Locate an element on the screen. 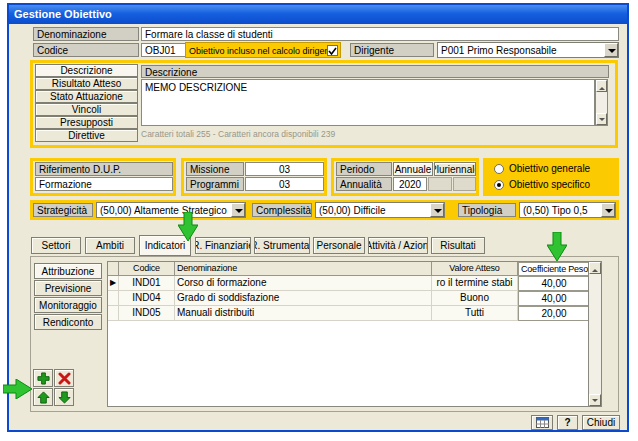  cell-codice: IND05 is located at coordinates (147, 314).